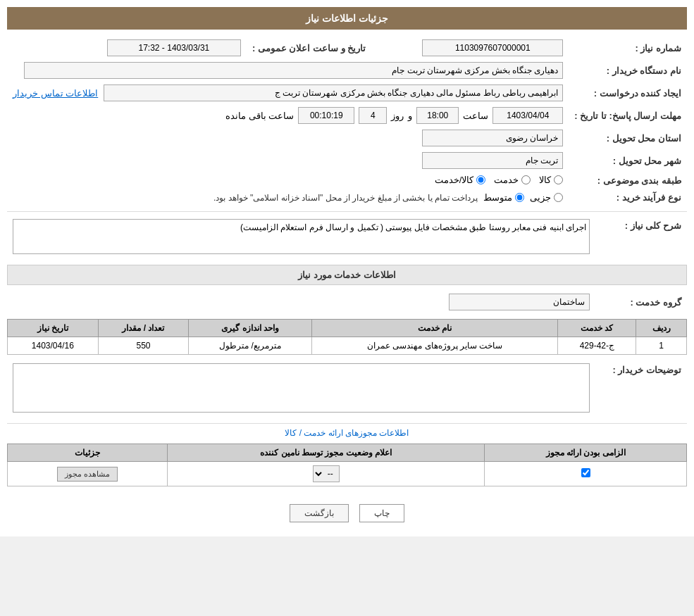  I want to click on tarikh-label: تاریخ و ساعت اعلان عمومی :, so click(309, 48).